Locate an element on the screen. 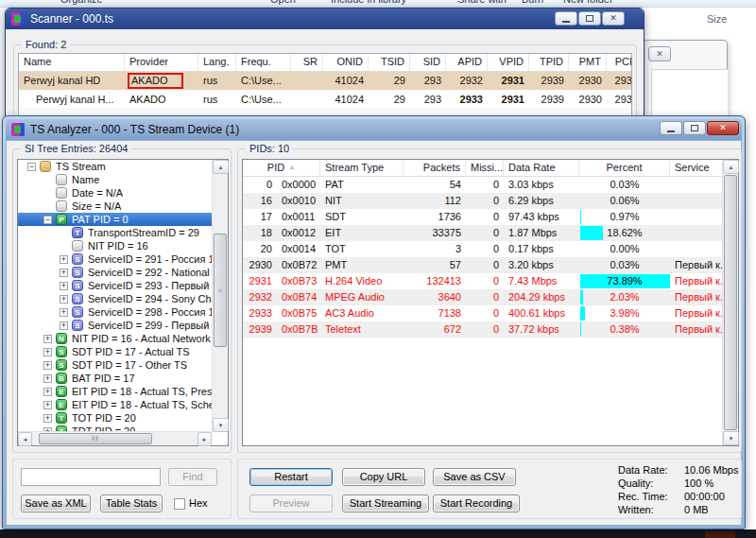 This screenshot has height=538, width=756. restart-button: Restart is located at coordinates (291, 477).